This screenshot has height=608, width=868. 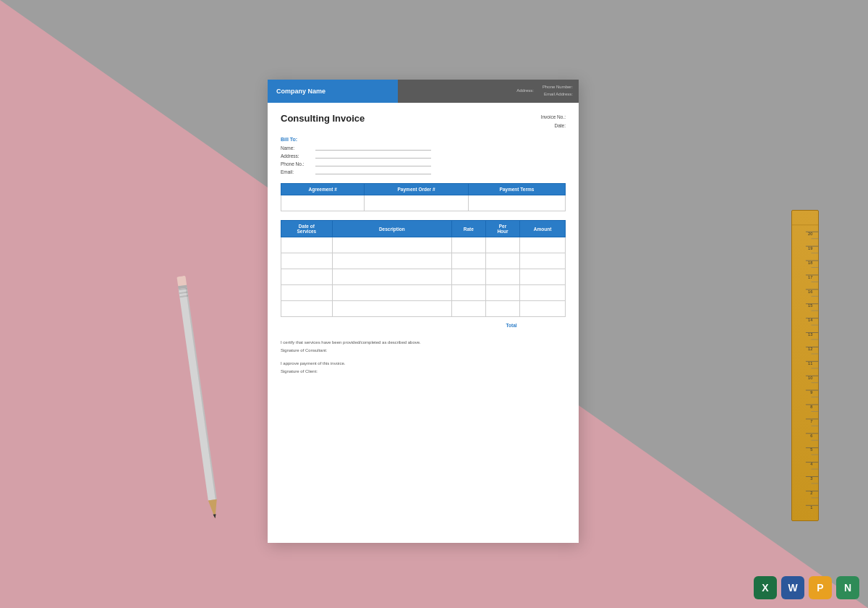 I want to click on services-header-row: Date ofServices Description Rate PerHour…, so click(x=424, y=229).